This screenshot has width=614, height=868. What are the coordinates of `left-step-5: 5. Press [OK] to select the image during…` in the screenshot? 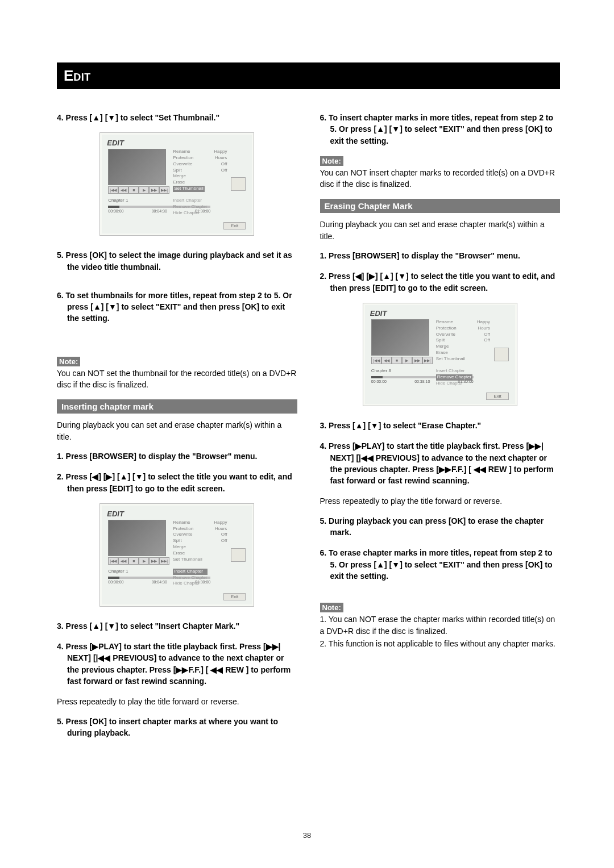 It's located at (177, 261).